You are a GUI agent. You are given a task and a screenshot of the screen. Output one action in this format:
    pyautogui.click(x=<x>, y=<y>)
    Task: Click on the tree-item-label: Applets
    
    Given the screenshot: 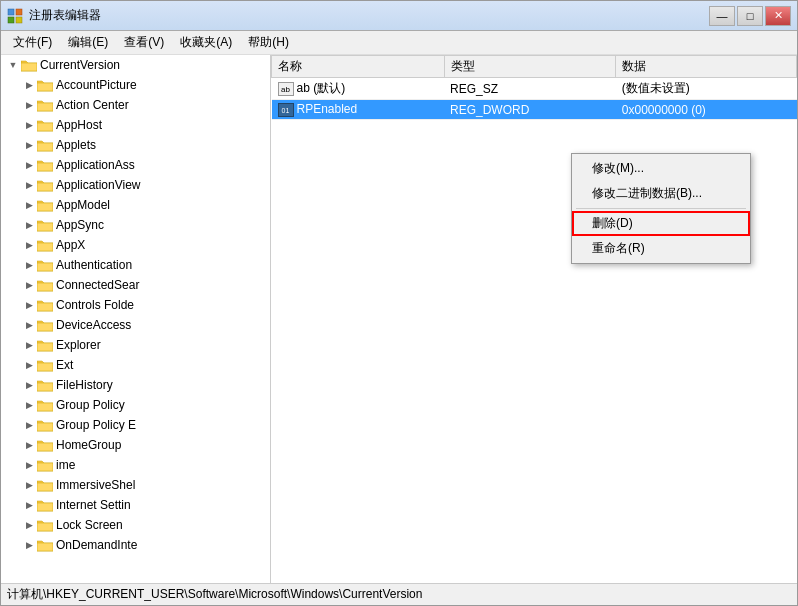 What is the action you would take?
    pyautogui.click(x=76, y=145)
    